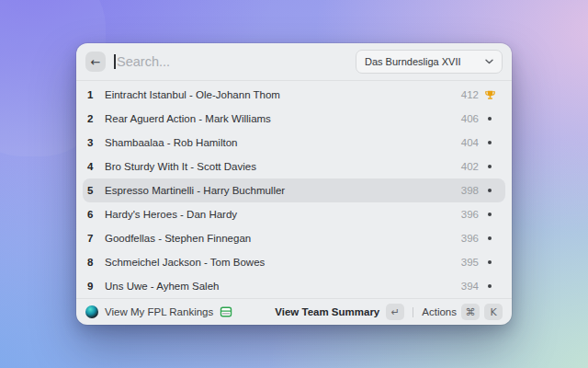 The image size is (588, 368). What do you see at coordinates (276, 214) in the screenshot?
I see `team-name: Hardy's Heroes - Dan Hardy` at bounding box center [276, 214].